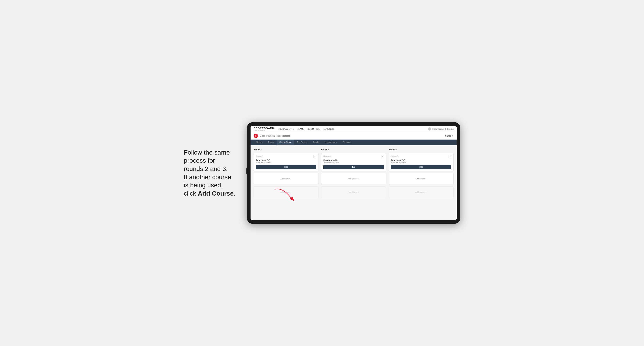 This screenshot has width=644, height=346. I want to click on round-3-edit-button: Edit, so click(421, 167).